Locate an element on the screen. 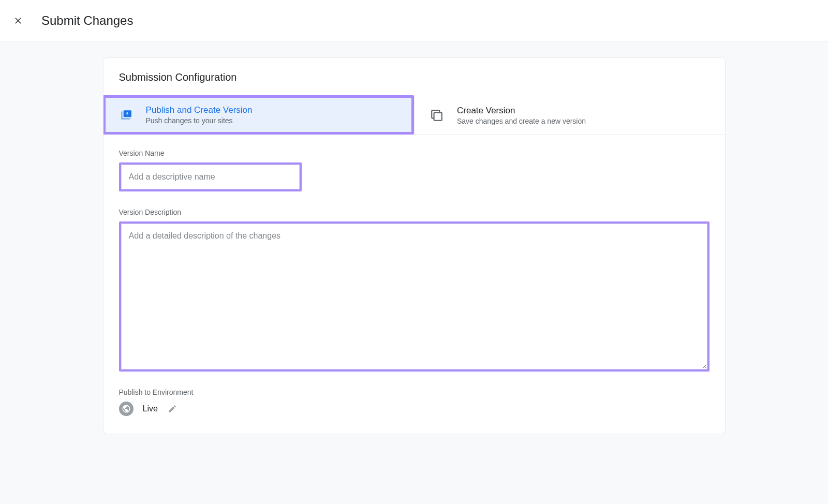  version-name-input is located at coordinates (210, 177).